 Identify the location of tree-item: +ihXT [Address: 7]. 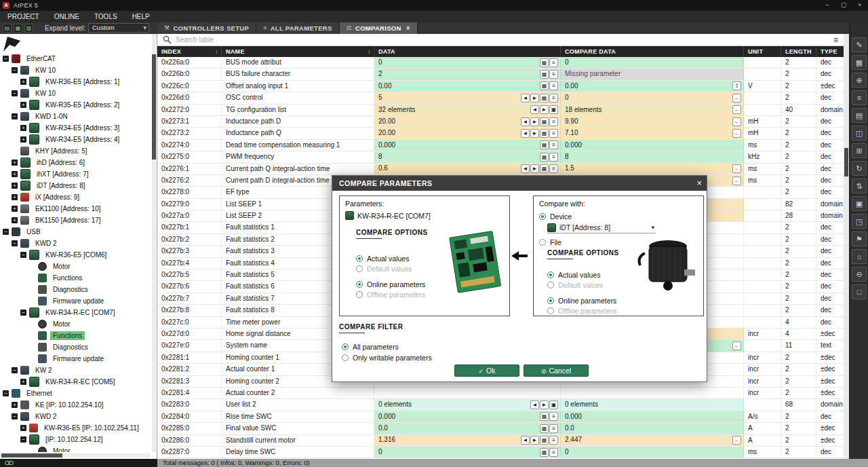
(76, 174).